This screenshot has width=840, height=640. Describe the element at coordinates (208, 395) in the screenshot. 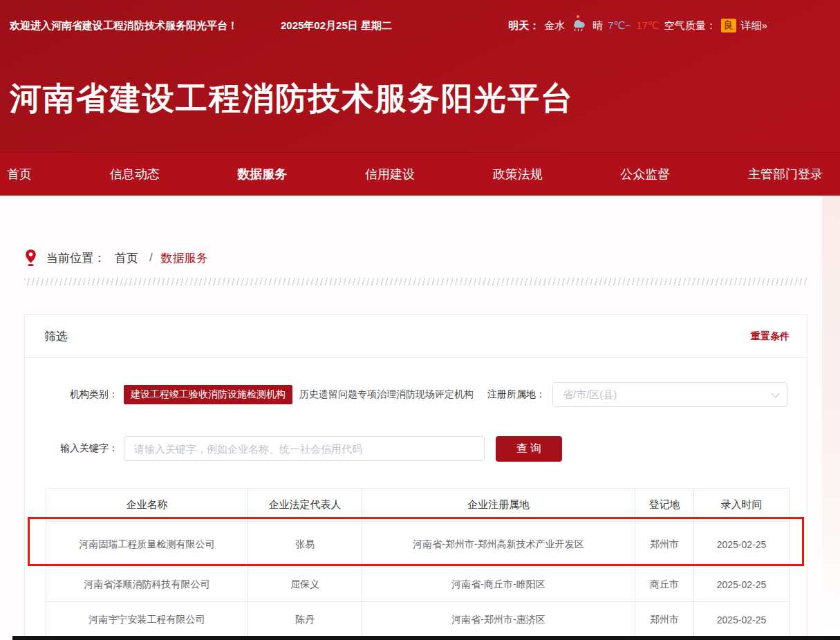

I see `category-tab-selected: 建设工程竣工验收消防设施检测机构` at that location.